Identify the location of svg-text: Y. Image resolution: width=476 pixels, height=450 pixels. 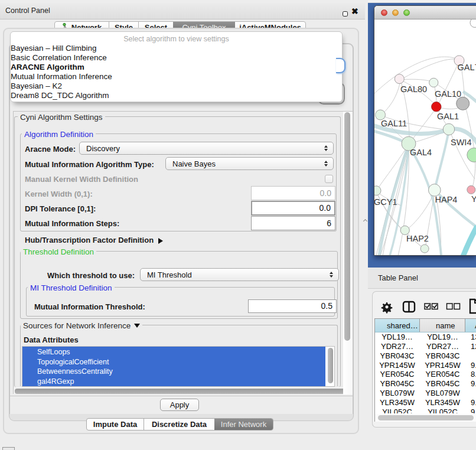
(474, 199).